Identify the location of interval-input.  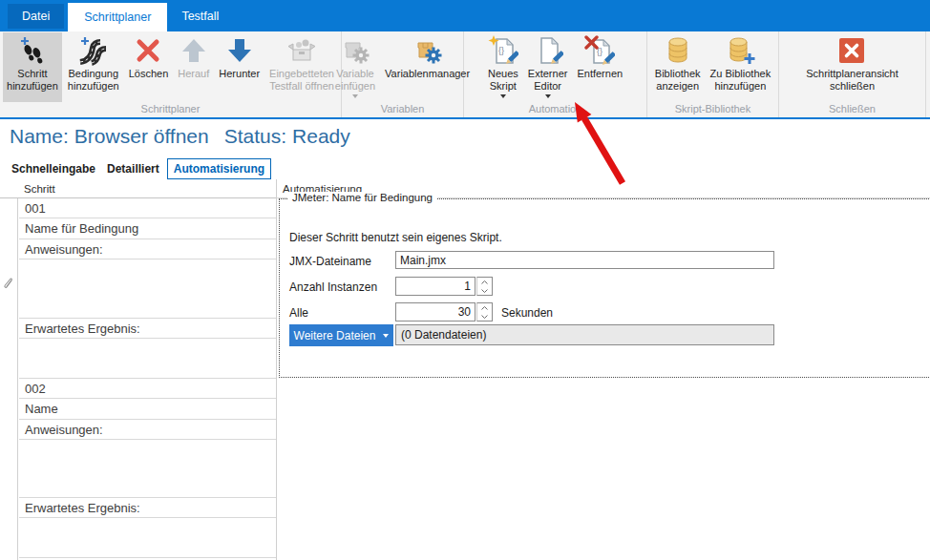
(435, 312).